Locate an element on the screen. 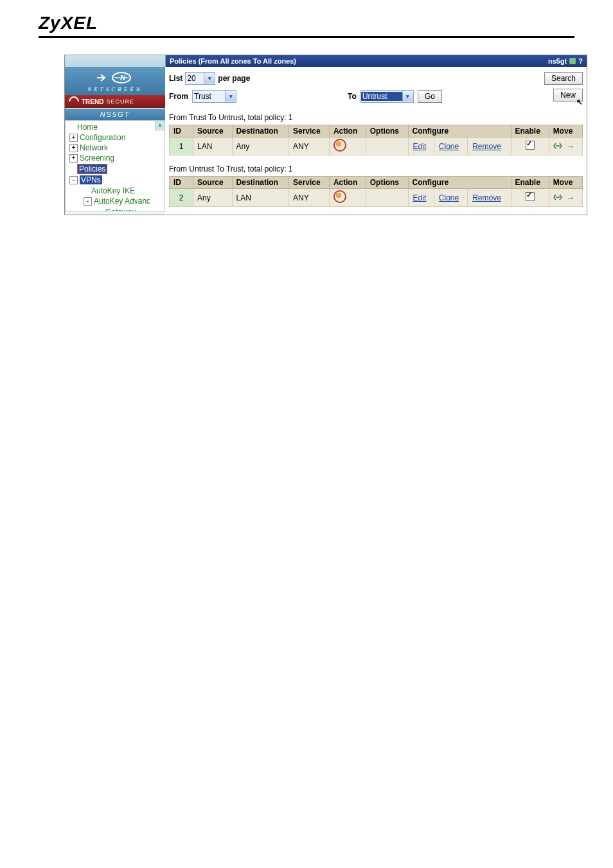 This screenshot has height=868, width=613. cell-id: 1 is located at coordinates (181, 146).